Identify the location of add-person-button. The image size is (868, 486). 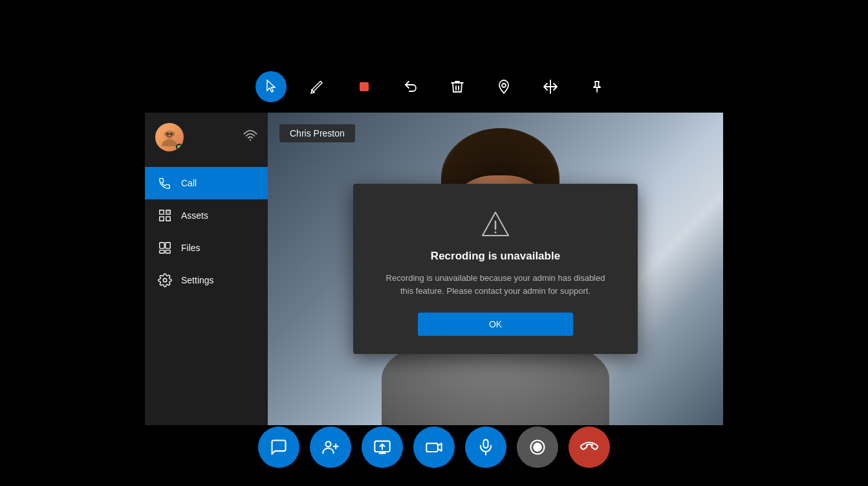
(331, 447).